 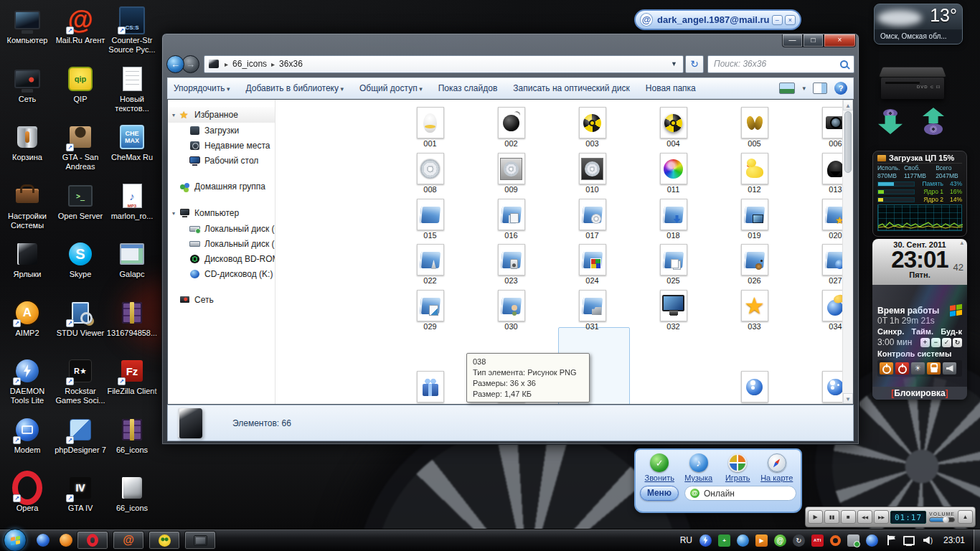 I want to click on desktop-icon-skype-icon: Skype, so click(x=80, y=260).